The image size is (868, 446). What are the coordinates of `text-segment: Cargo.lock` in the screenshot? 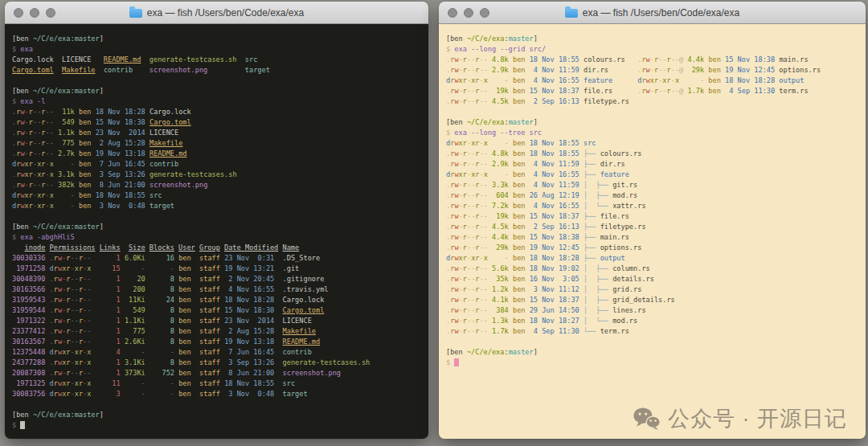 It's located at (170, 112).